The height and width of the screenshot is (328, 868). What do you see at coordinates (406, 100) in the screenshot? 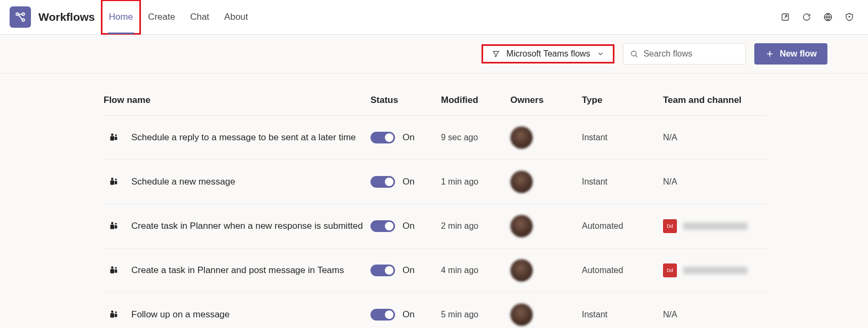
I see `col-status: Status` at bounding box center [406, 100].